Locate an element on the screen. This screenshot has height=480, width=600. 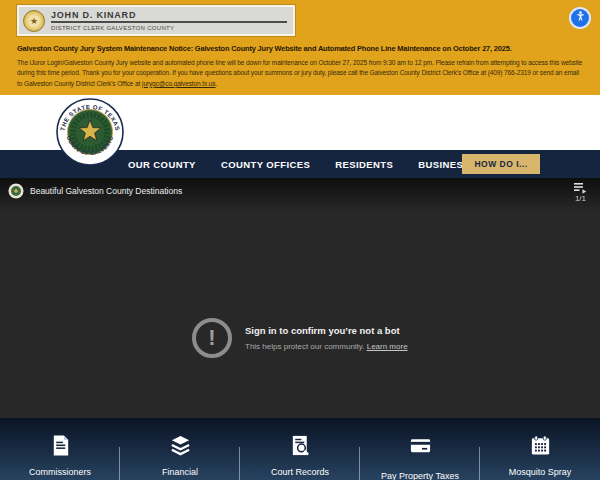
bot-check-title: Sign in to confirm you’re not a bot is located at coordinates (326, 330).